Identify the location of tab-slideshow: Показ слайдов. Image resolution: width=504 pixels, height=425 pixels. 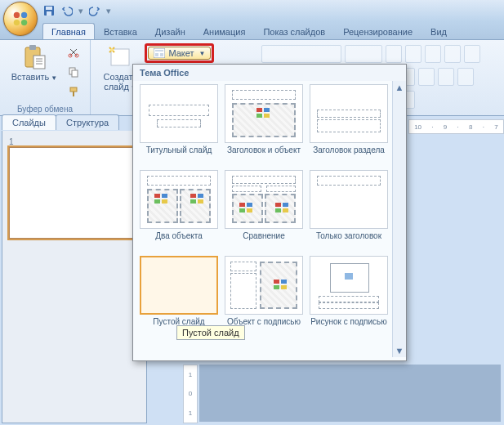
(294, 31).